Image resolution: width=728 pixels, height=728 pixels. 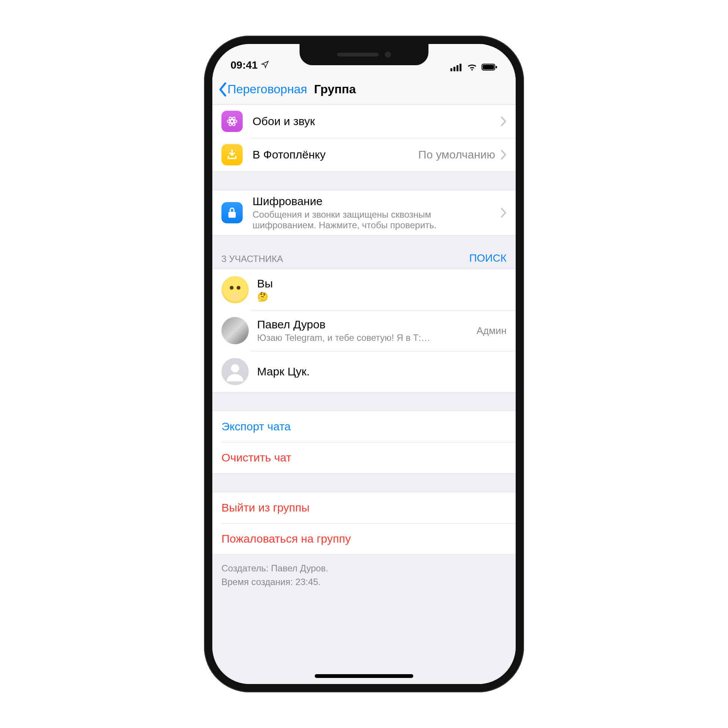 I want to click on row-value: По умолчанию, so click(x=457, y=155).